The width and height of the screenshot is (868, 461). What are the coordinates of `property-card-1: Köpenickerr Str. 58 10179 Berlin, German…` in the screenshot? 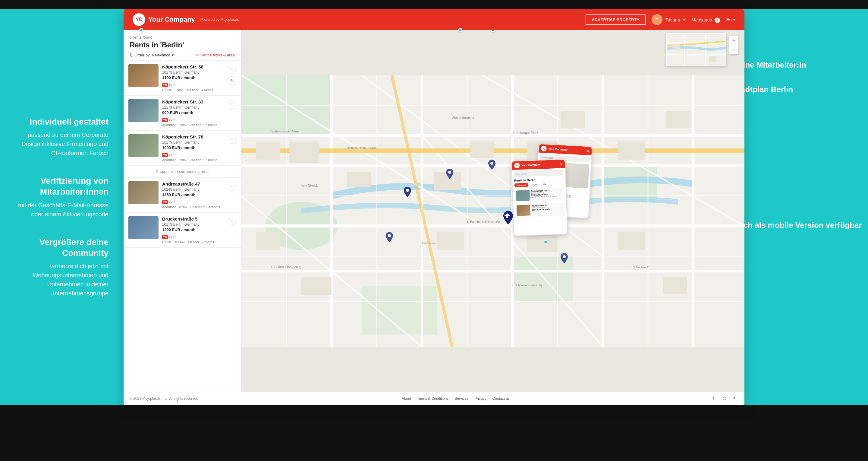 It's located at (182, 78).